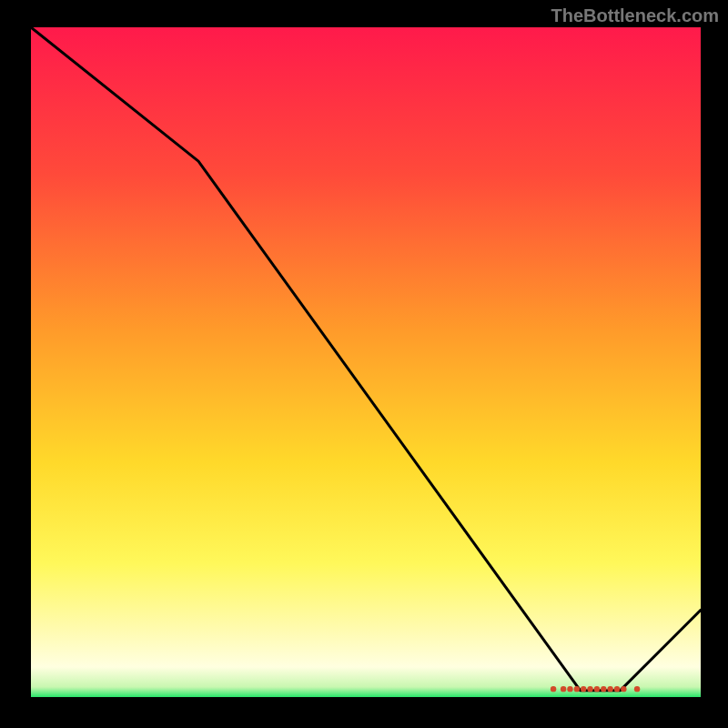  Describe the element at coordinates (635, 16) in the screenshot. I see `watermark-text: TheBottleneck.com` at that location.